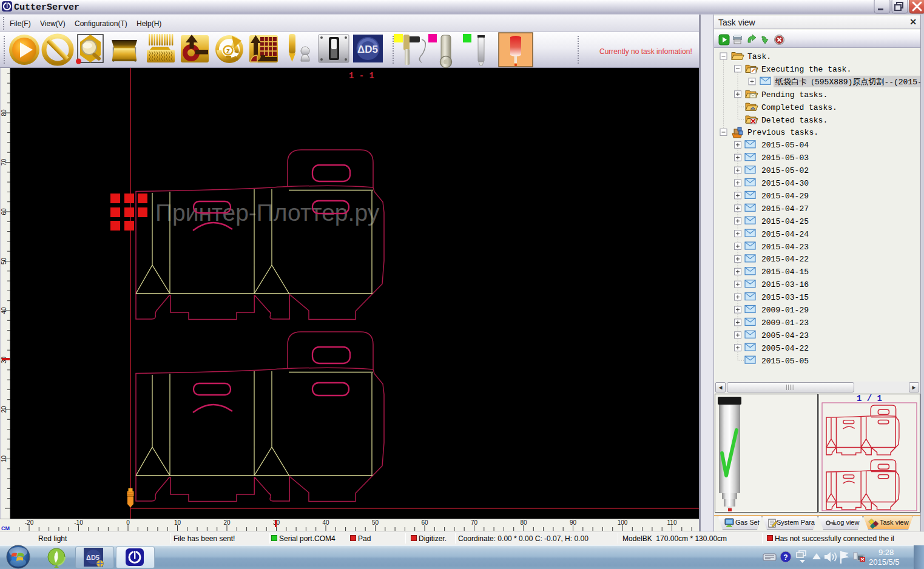  I want to click on svg-text: -10, so click(79, 523).